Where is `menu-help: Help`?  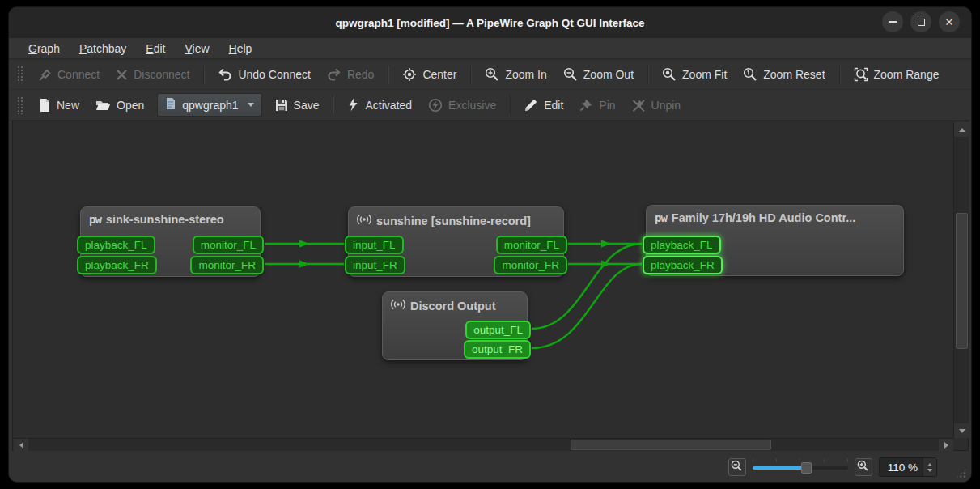 menu-help: Help is located at coordinates (241, 49).